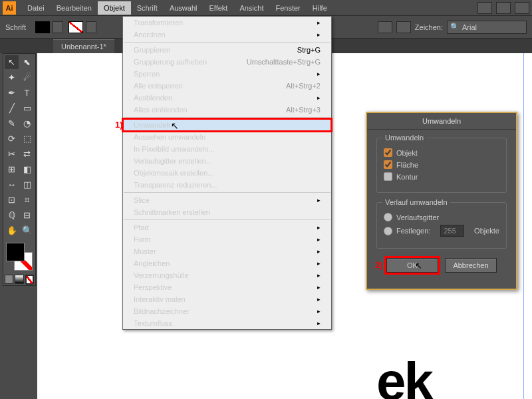 This screenshot has width=532, height=399. I want to click on menubar: Ai DateiBearbeitenObjektSchriftAuswahlEf…, so click(266, 8).